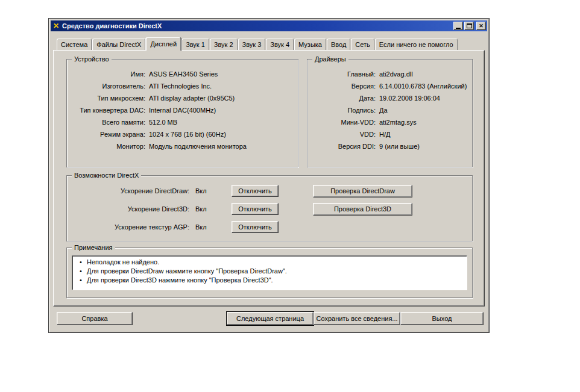  Describe the element at coordinates (399, 146) in the screenshot. I see `field-value: 9 (или выше)` at that location.